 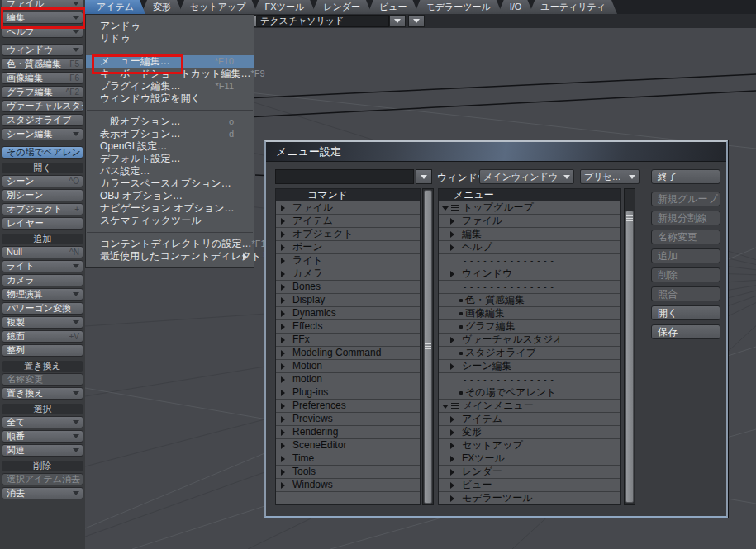 What do you see at coordinates (348, 367) in the screenshot?
I see `command-row-Motion: Motion` at bounding box center [348, 367].